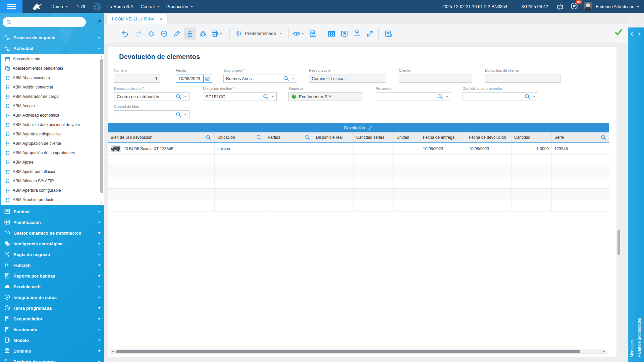  What do you see at coordinates (52, 287) in the screenshot?
I see `sidebar-category-servicio-web: Servicio web` at bounding box center [52, 287].